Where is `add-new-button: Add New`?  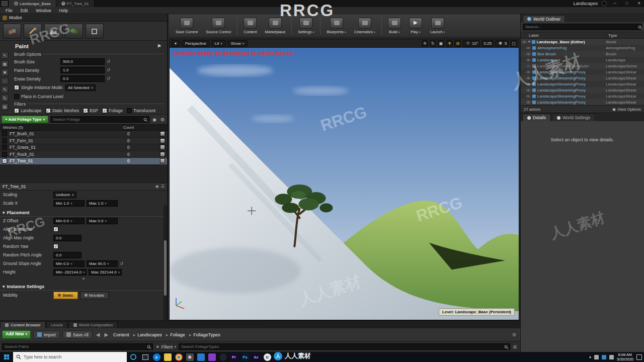 add-new-button: Add New is located at coordinates (16, 335).